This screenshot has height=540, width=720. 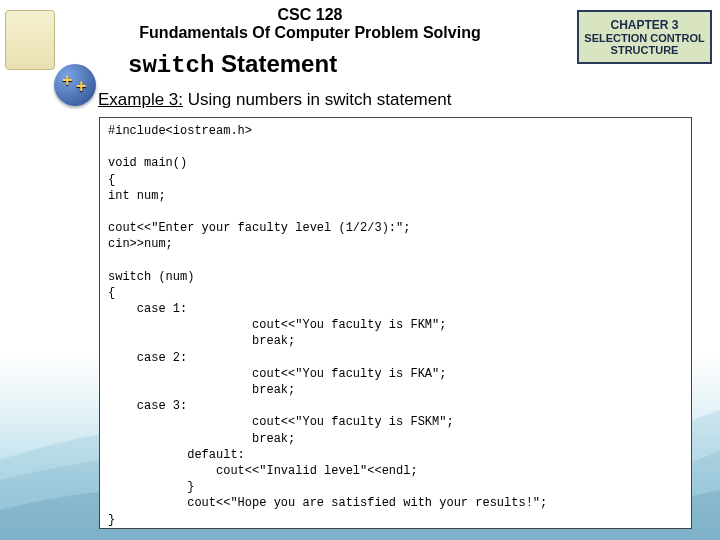 I want to click on keyword-switch: switch, so click(x=171, y=66).